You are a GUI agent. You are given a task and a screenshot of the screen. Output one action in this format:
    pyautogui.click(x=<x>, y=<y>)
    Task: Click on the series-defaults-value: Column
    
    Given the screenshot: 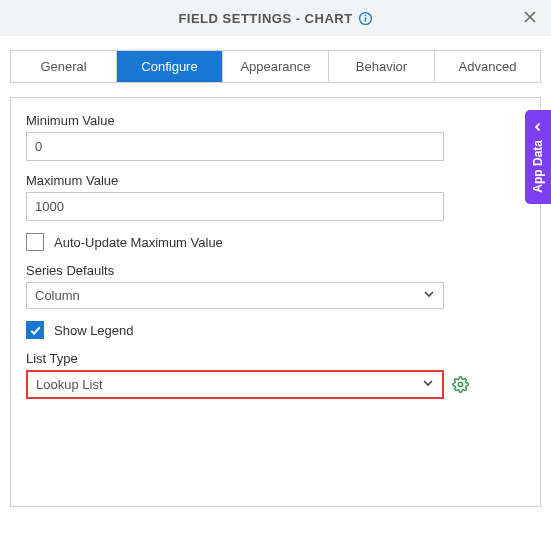 What is the action you would take?
    pyautogui.click(x=58, y=296)
    